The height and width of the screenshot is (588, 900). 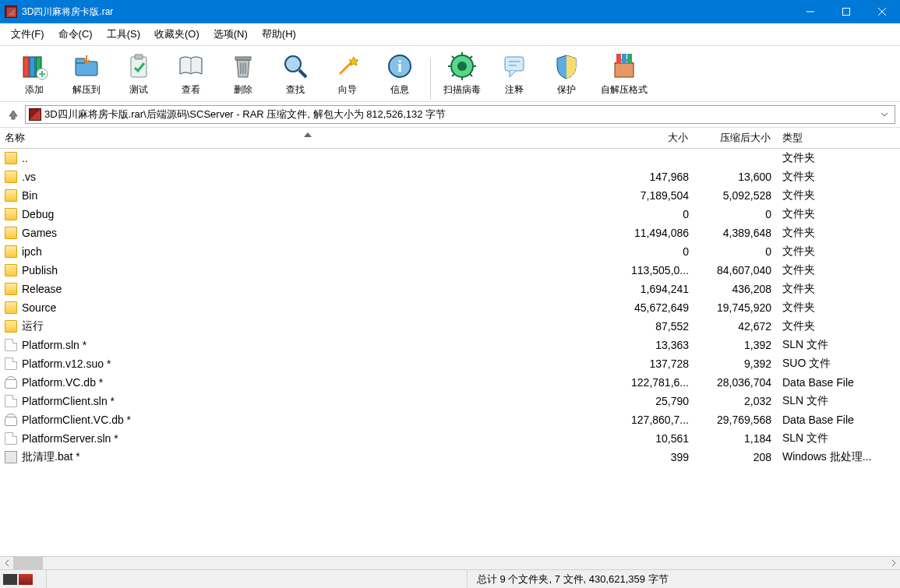 I want to click on menu-options: 选项(N), so click(x=231, y=34).